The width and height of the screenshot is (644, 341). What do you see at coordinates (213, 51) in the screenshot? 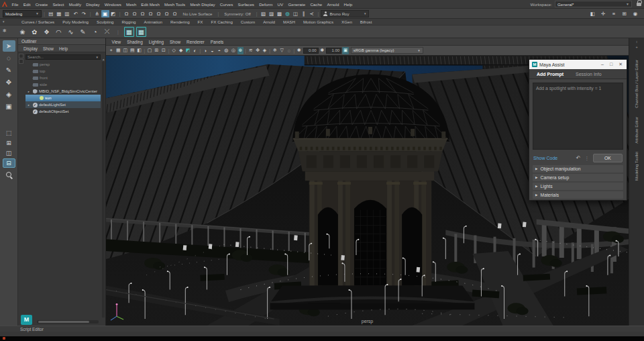
I see `screen-space-ao-icon: ◒` at bounding box center [213, 51].